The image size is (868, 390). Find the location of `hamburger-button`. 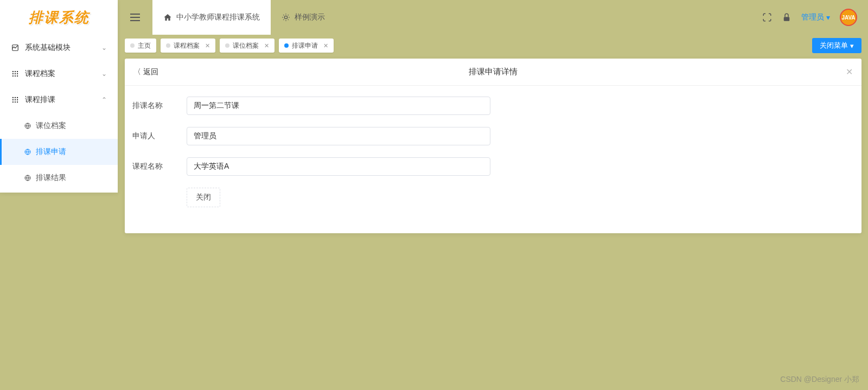

hamburger-button is located at coordinates (135, 17).